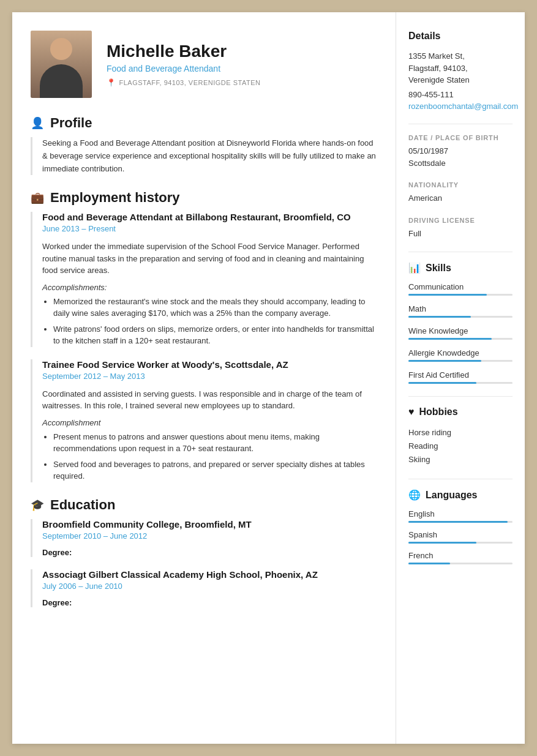  What do you see at coordinates (209, 288) in the screenshot?
I see `job-1-accomplishments-label: Accomplishments:` at bounding box center [209, 288].